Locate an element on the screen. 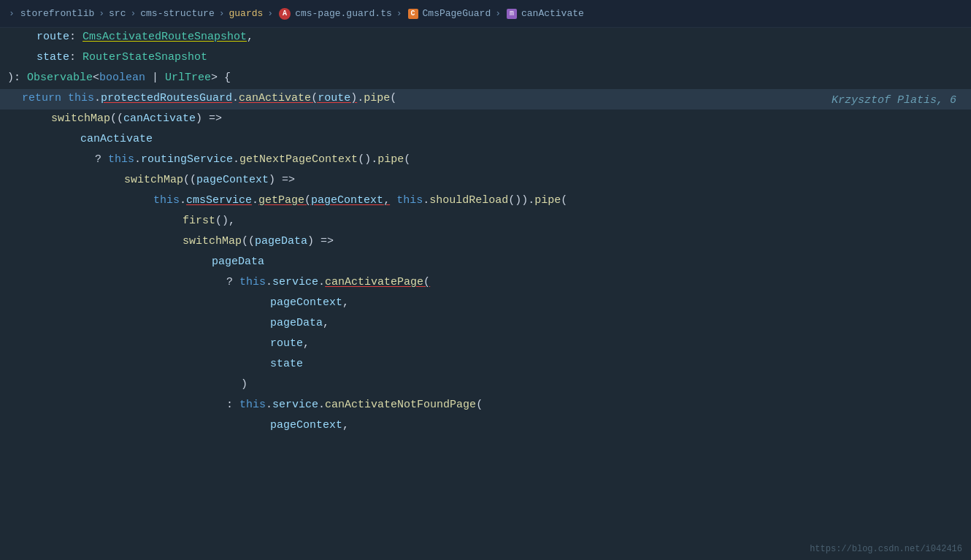  code-line-20: pageContext, is located at coordinates (485, 426).